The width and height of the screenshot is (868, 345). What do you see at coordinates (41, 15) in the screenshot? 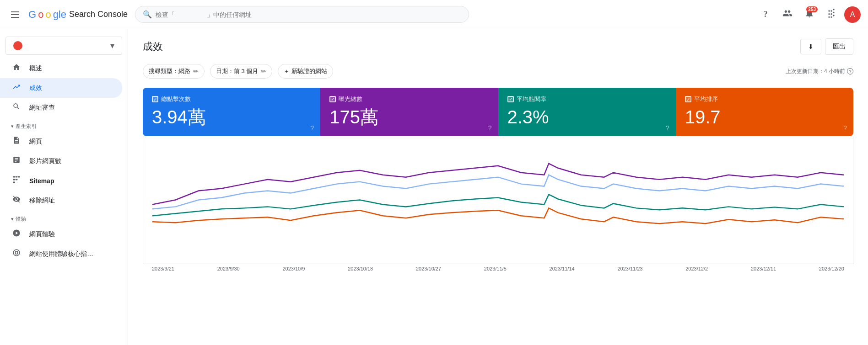
I see `logo-o1: o` at bounding box center [41, 15].